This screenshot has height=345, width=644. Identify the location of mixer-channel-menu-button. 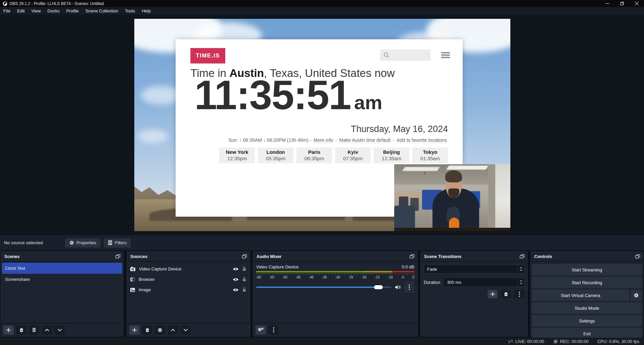
(409, 287).